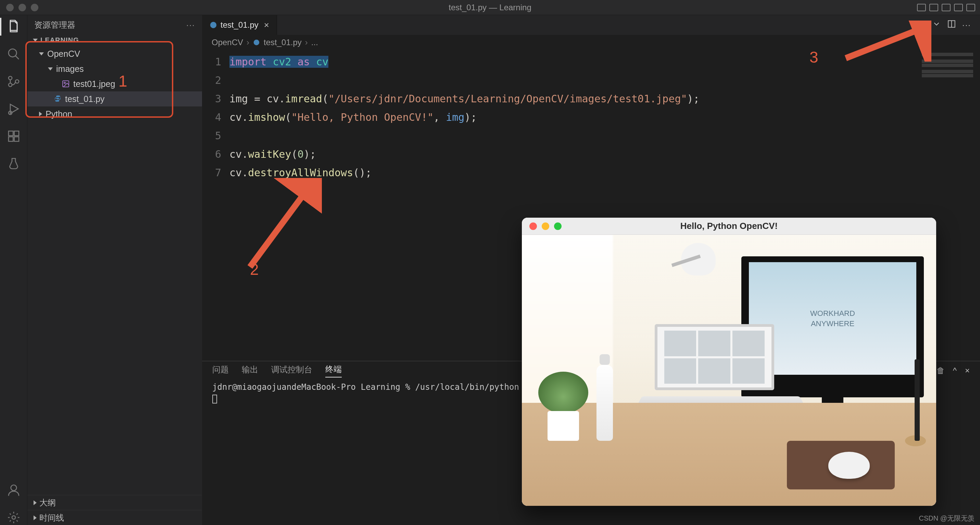 Image resolution: width=980 pixels, height=525 pixels. Describe the element at coordinates (947, 519) in the screenshot. I see `watermark: CSDN @无限无羡` at that location.